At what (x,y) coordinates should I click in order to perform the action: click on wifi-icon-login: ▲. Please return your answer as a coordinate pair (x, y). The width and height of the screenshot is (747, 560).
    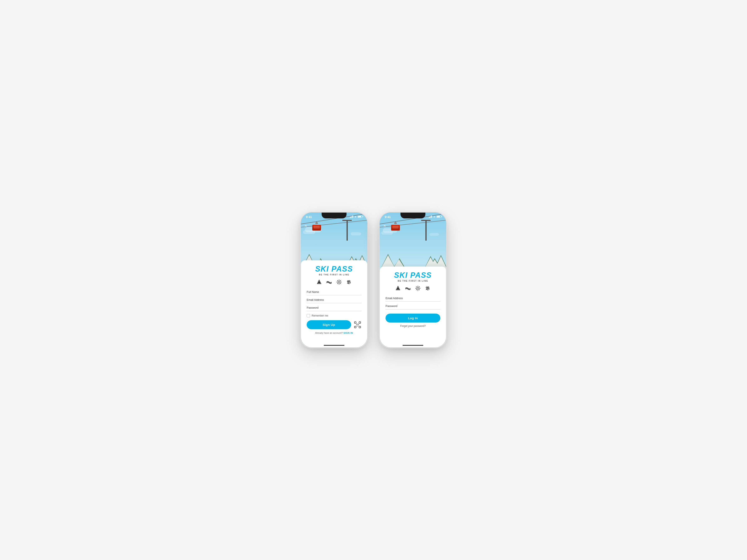
    Looking at the image, I should click on (434, 217).